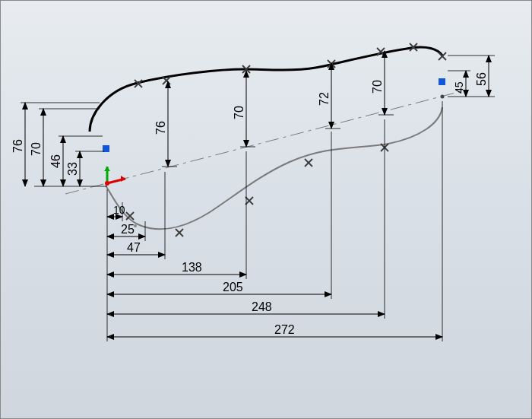 This screenshot has height=419, width=532. I want to click on upper-spline, so click(266, 90).